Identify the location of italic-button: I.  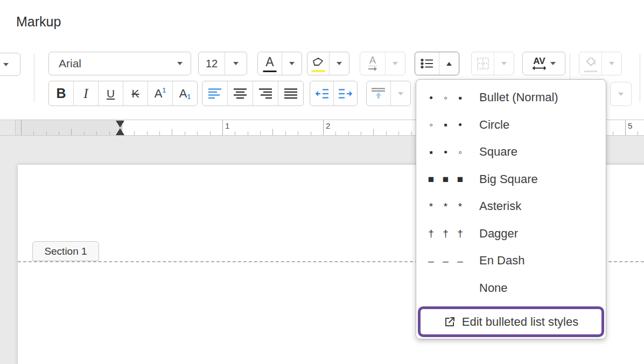
(86, 94).